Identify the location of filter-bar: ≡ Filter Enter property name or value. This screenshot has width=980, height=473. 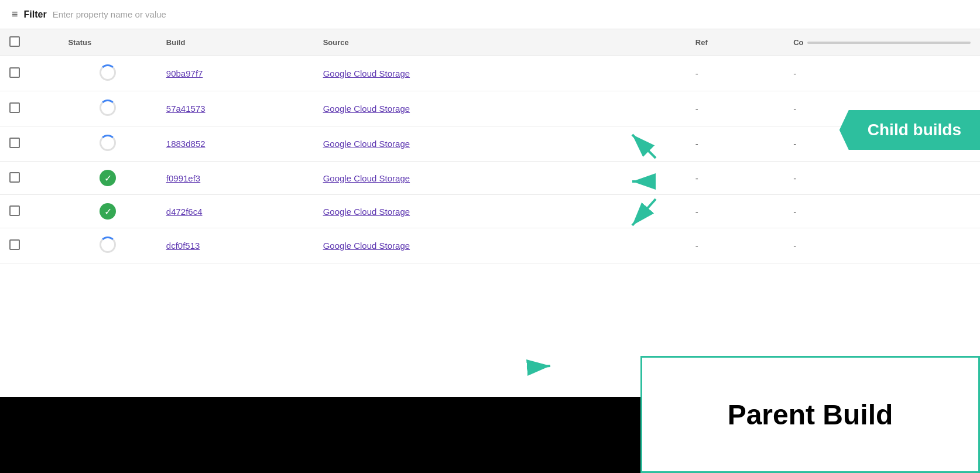
(490, 15).